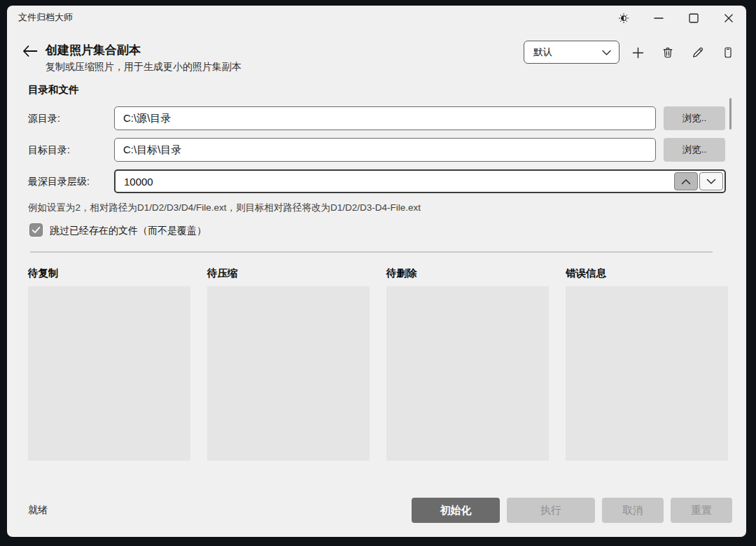 Image resolution: width=756 pixels, height=546 pixels. I want to click on delete-preset-button, so click(668, 52).